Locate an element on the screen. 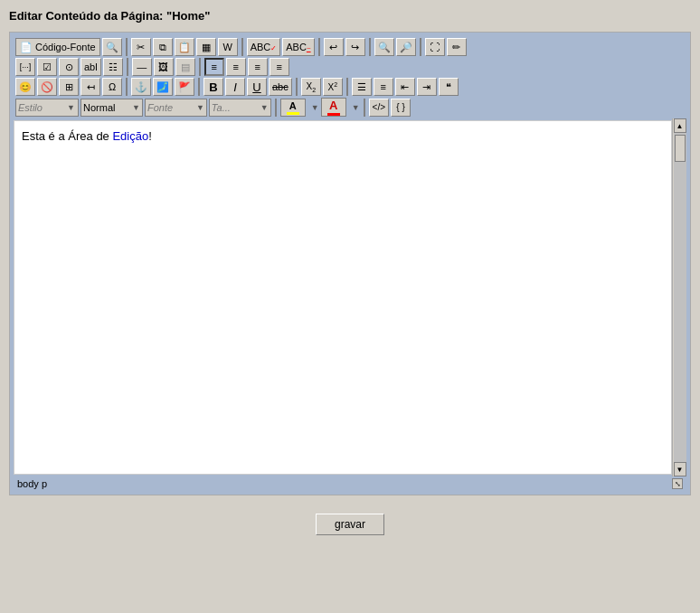  normal-dropdown-arrow: ▼ is located at coordinates (136, 108).